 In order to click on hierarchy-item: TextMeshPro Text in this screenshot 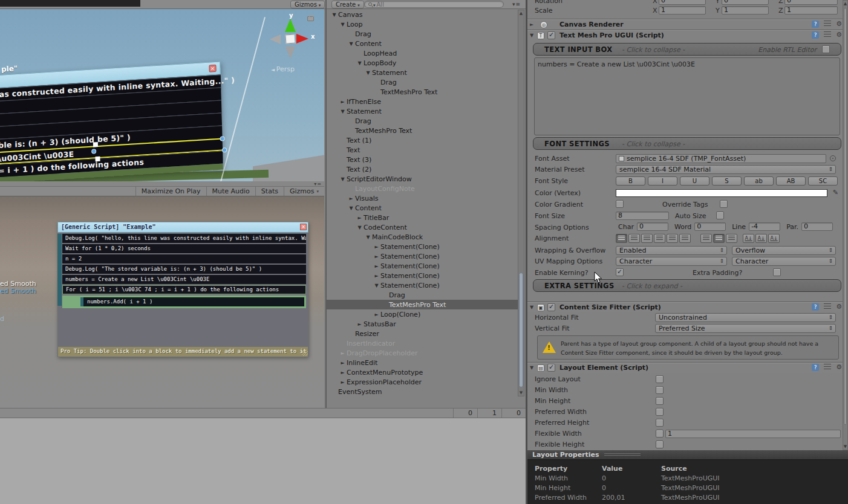, I will do `click(422, 92)`.